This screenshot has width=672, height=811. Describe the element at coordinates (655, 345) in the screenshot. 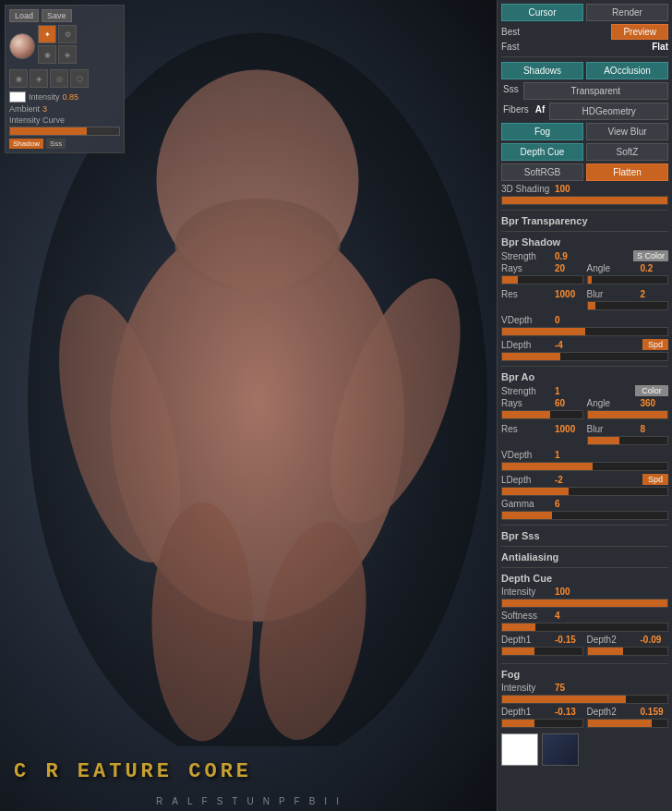

I see `shadow-spd-button: Spd` at that location.